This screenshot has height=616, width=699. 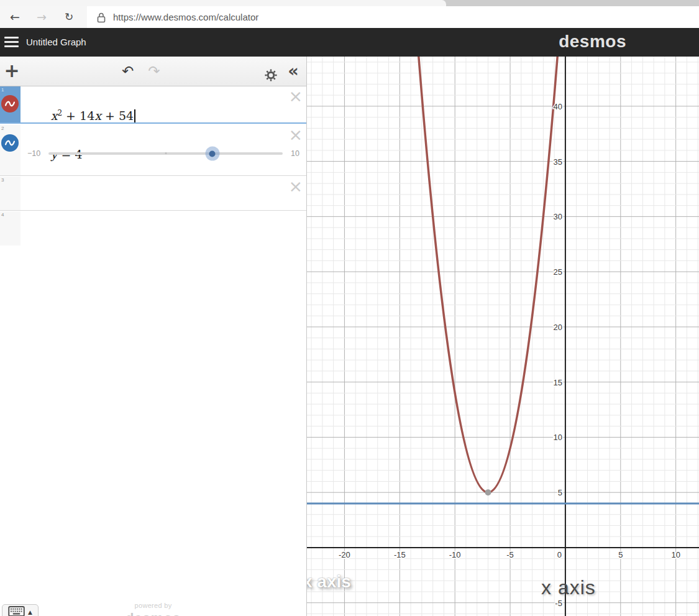 What do you see at coordinates (153, 105) in the screenshot?
I see `expression-row-1: 1 x2 + 14x + 54 ×` at bounding box center [153, 105].